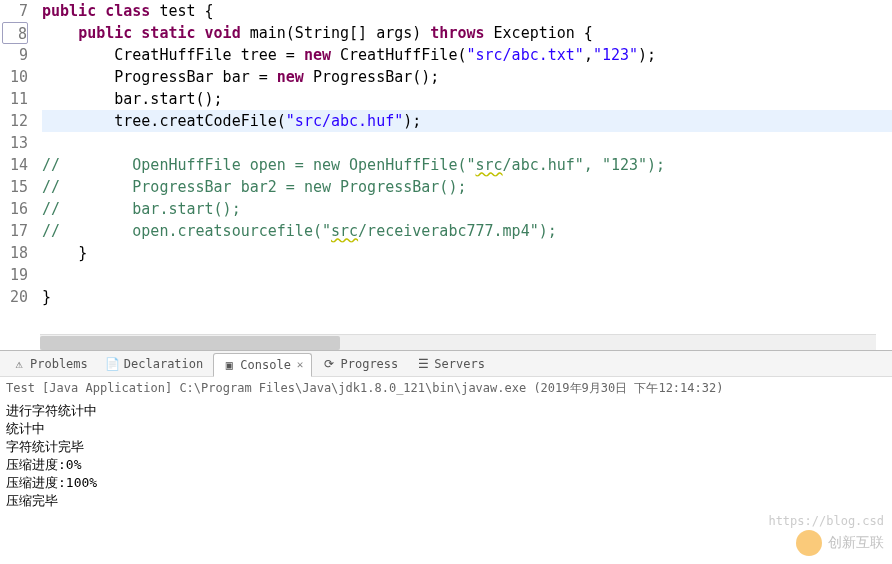 This screenshot has width=892, height=564. What do you see at coordinates (467, 99) in the screenshot?
I see `code-line: bar.start();` at bounding box center [467, 99].